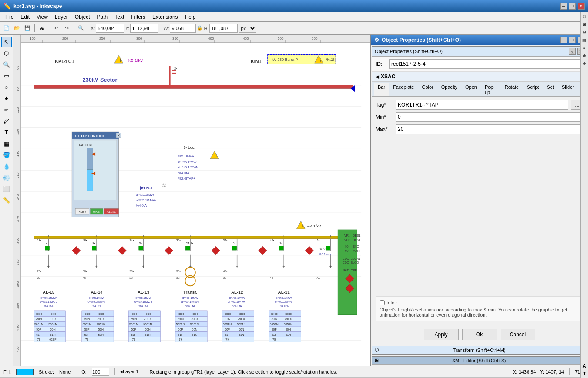 The height and width of the screenshot is (378, 588). Describe the element at coordinates (7, 166) in the screenshot. I see `eyedrop-tool: 💧` at that location.